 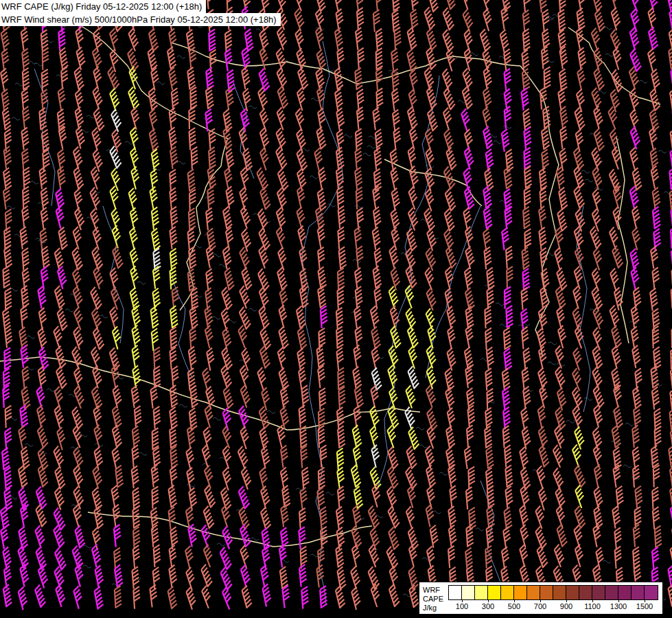 What do you see at coordinates (433, 608) in the screenshot?
I see `legend-title-line: J/kg` at bounding box center [433, 608].